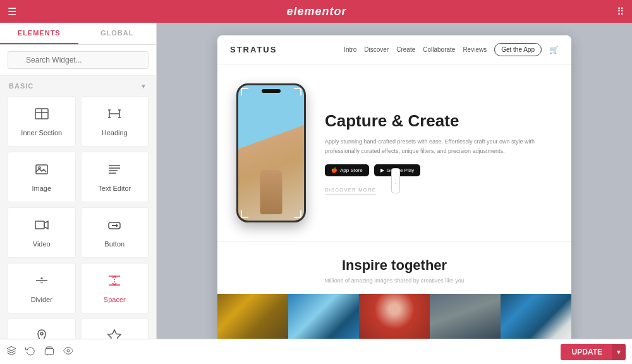 Image resolution: width=632 pixels, height=364 pixels. I want to click on text-editor-icon, so click(114, 171).